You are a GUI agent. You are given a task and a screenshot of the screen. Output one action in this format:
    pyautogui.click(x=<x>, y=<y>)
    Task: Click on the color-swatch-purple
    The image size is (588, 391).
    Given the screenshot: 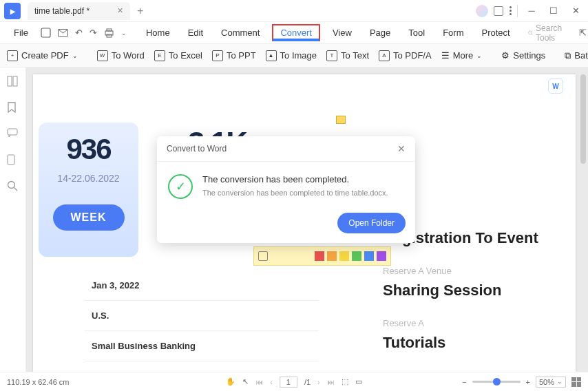 What is the action you would take?
    pyautogui.click(x=381, y=256)
    